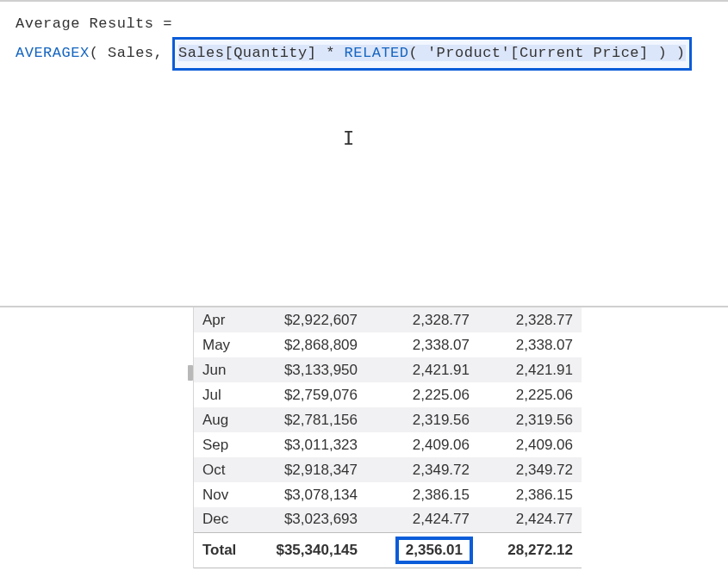 Image resolution: width=728 pixels, height=577 pixels. I want to click on cell-month: May, so click(225, 344).